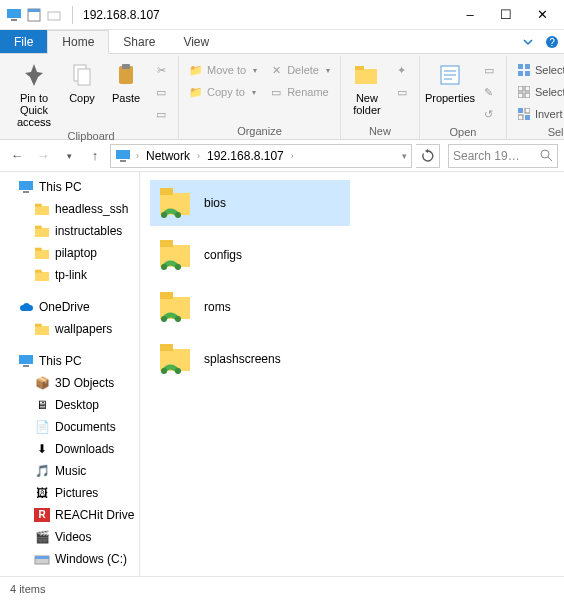  What do you see at coordinates (24, 42) in the screenshot?
I see `tab-file: File` at bounding box center [24, 42].